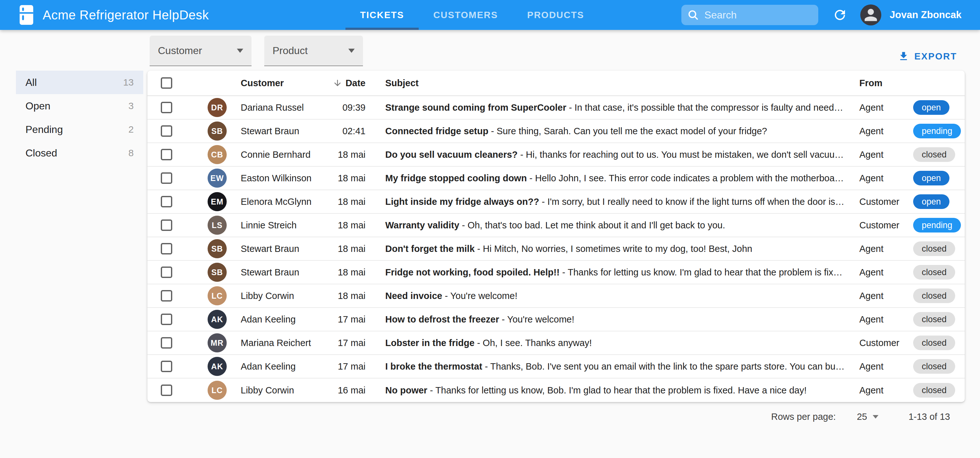  I want to click on ticket-subject-title: Connected fridge setup, so click(437, 131).